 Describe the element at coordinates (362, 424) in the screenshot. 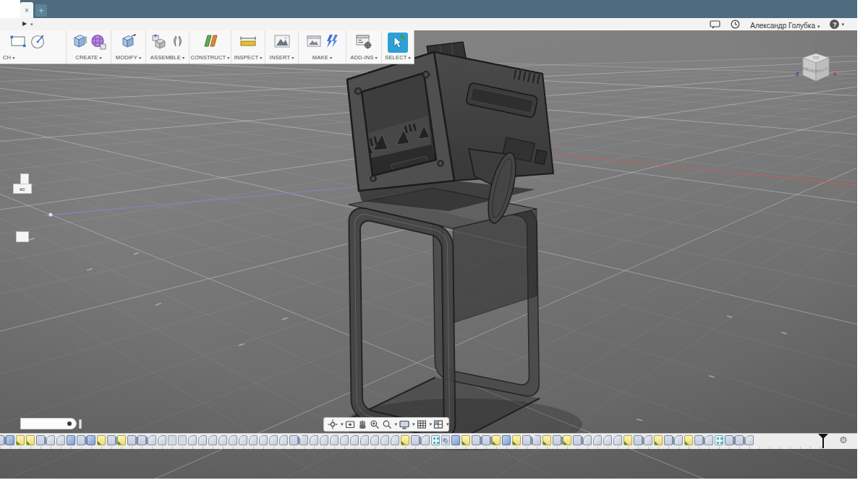

I see `pan-button` at that location.